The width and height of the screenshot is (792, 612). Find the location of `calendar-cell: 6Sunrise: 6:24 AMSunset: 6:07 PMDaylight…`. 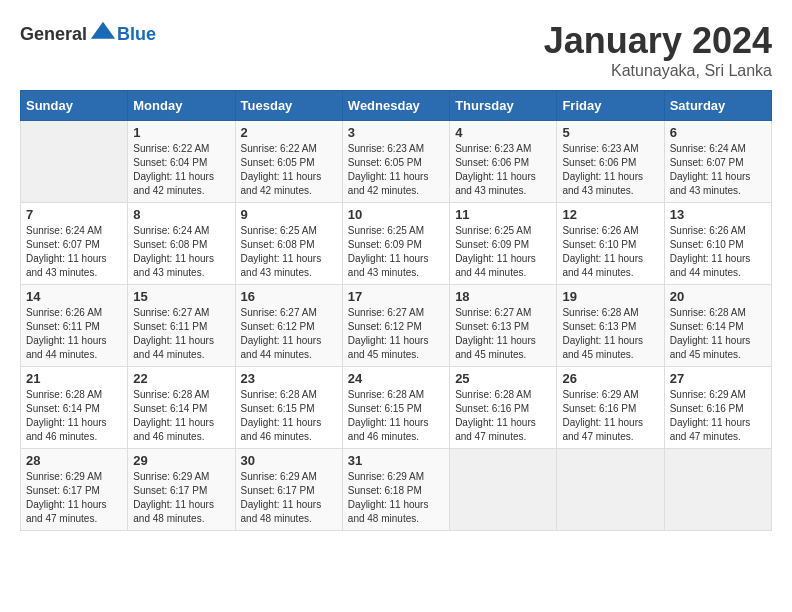

calendar-cell: 6Sunrise: 6:24 AMSunset: 6:07 PMDaylight… is located at coordinates (718, 162).